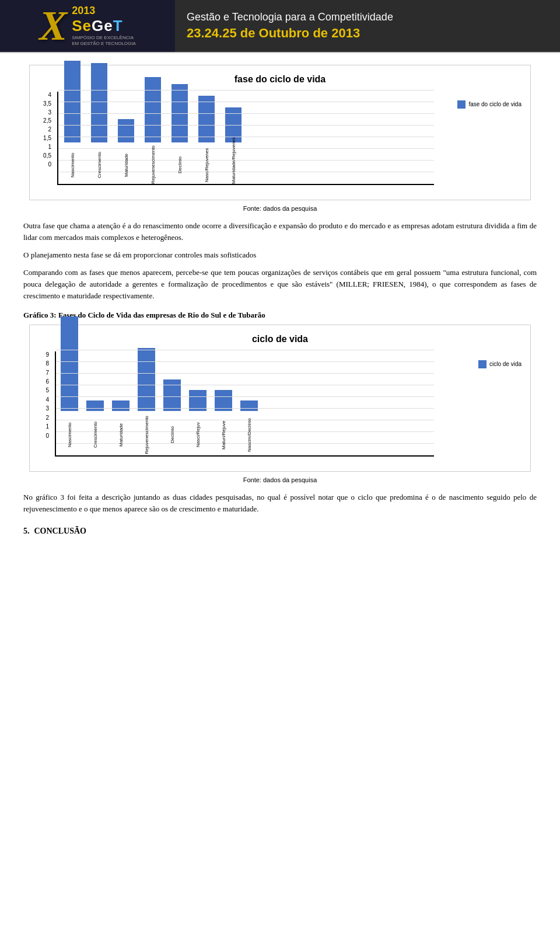  Describe the element at coordinates (126, 131) in the screenshot. I see `bar-maturidade-rect` at that location.